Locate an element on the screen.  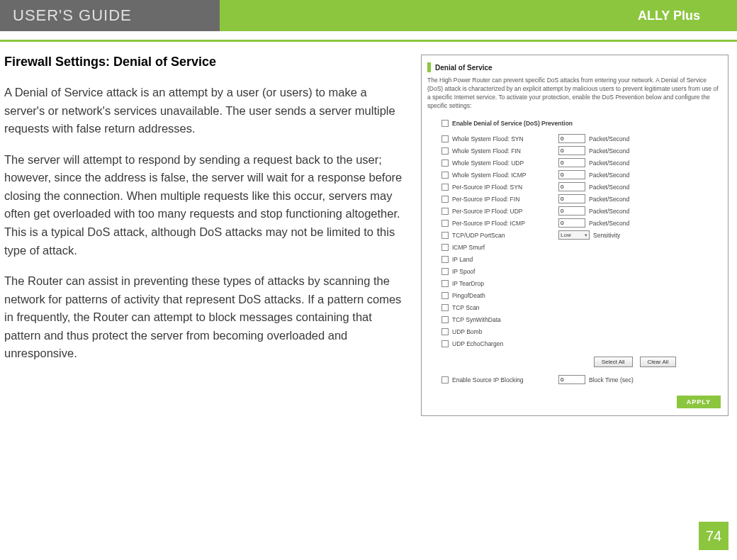
portscan-unit: Sensitivity is located at coordinates (607, 235).